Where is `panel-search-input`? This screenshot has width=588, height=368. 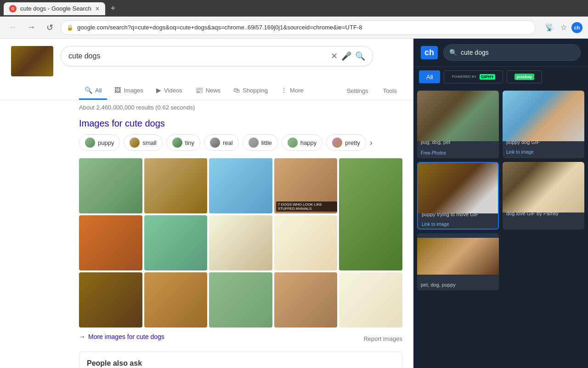
panel-search-input is located at coordinates (518, 52).